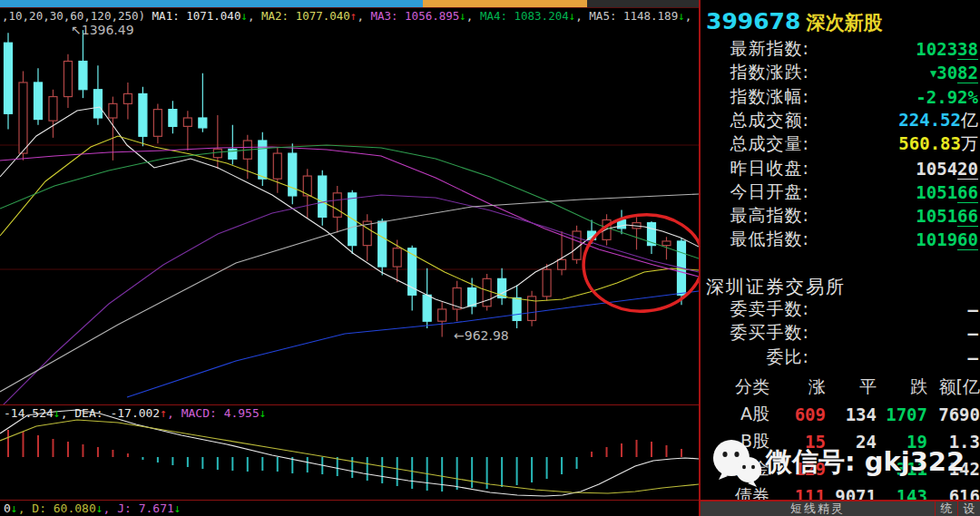  What do you see at coordinates (755, 239) in the screenshot?
I see `quote-label: 最低指数:` at bounding box center [755, 239].